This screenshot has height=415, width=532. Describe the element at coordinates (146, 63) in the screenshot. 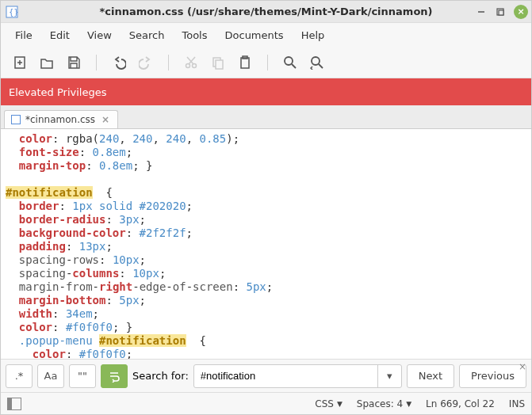

I see `redo-button` at that location.